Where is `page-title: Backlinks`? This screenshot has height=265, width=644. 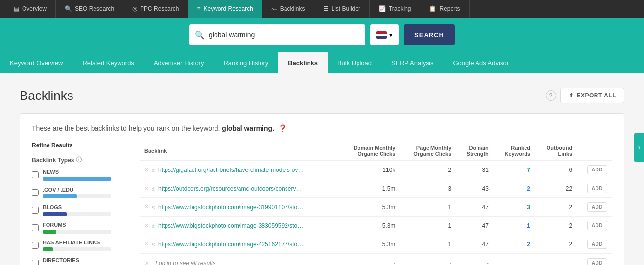
page-title: Backlinks is located at coordinates (47, 96).